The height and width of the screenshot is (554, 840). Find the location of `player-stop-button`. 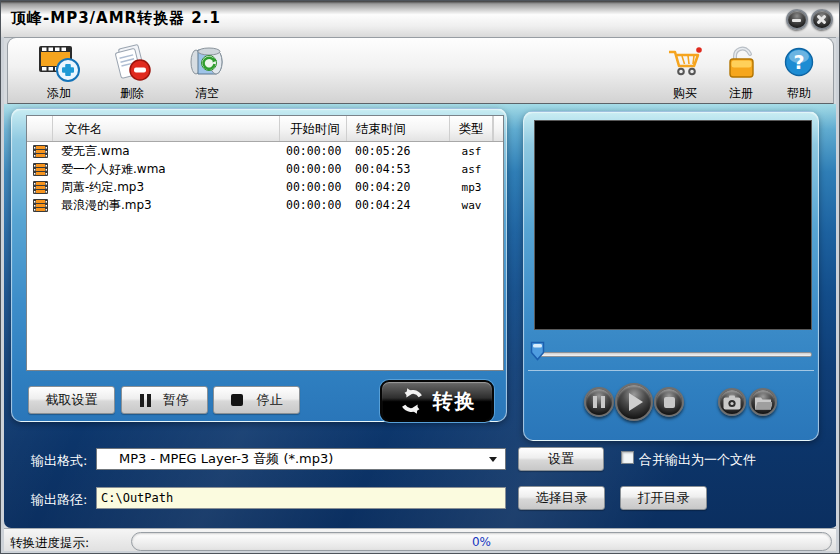

player-stop-button is located at coordinates (669, 402).